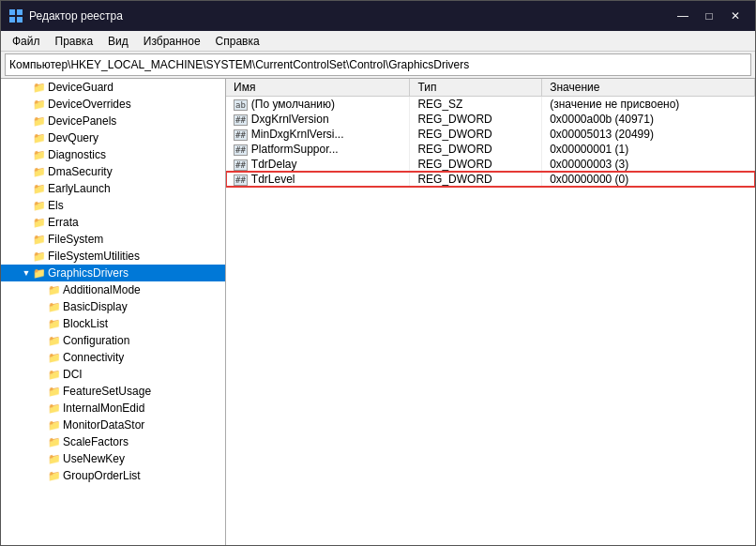  I want to click on tree-item-label: DeviceGuard, so click(81, 87).